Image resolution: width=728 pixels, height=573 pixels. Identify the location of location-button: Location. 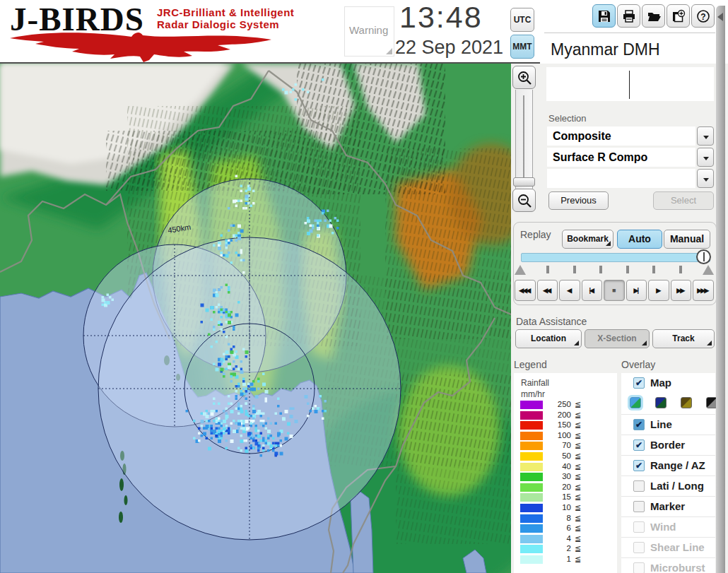
(548, 339).